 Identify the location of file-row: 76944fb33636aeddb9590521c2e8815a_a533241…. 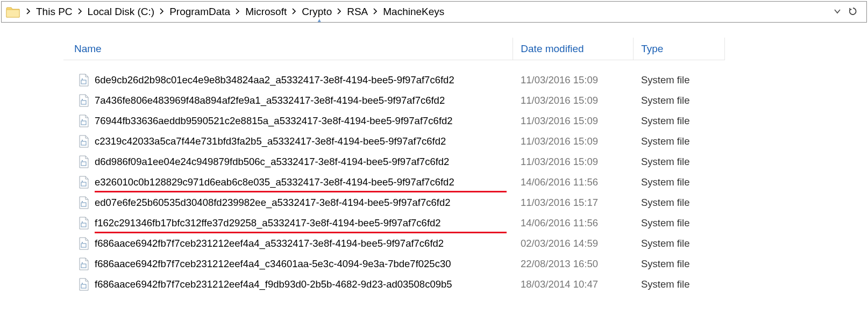
(394, 121).